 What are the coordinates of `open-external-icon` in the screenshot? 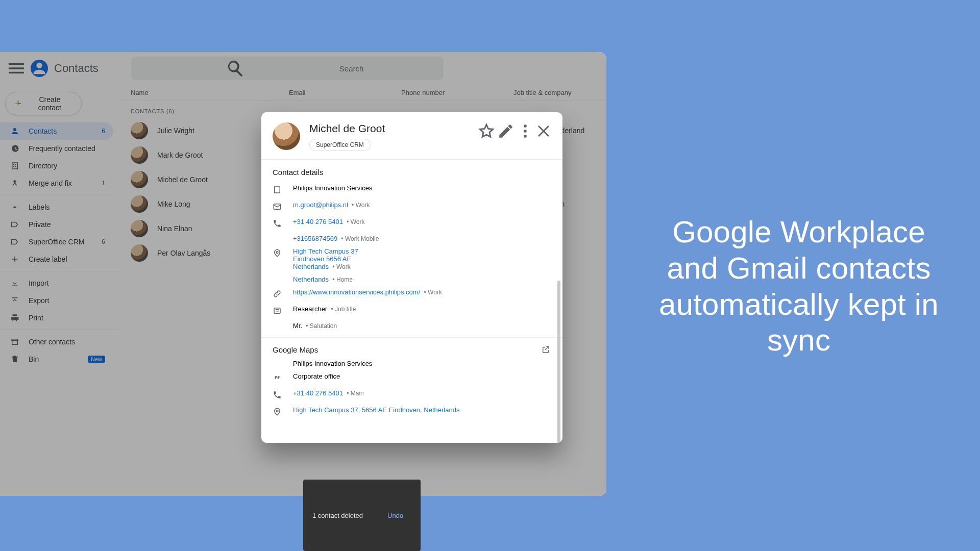 It's located at (546, 349).